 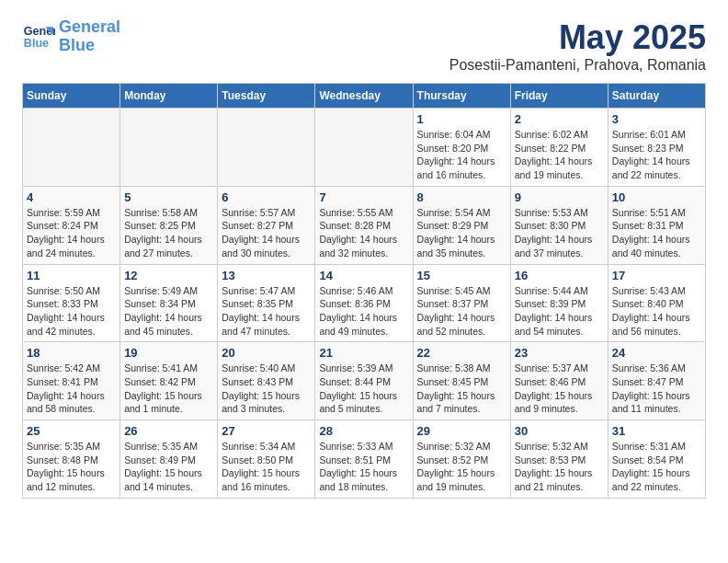 What do you see at coordinates (267, 431) in the screenshot?
I see `day-number: 27` at bounding box center [267, 431].